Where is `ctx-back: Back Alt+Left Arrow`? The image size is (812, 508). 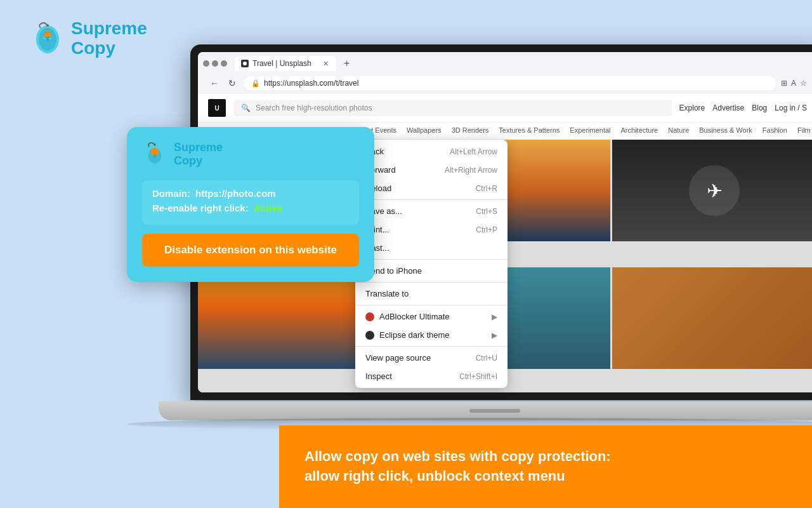 ctx-back: Back Alt+Left Arrow is located at coordinates (431, 151).